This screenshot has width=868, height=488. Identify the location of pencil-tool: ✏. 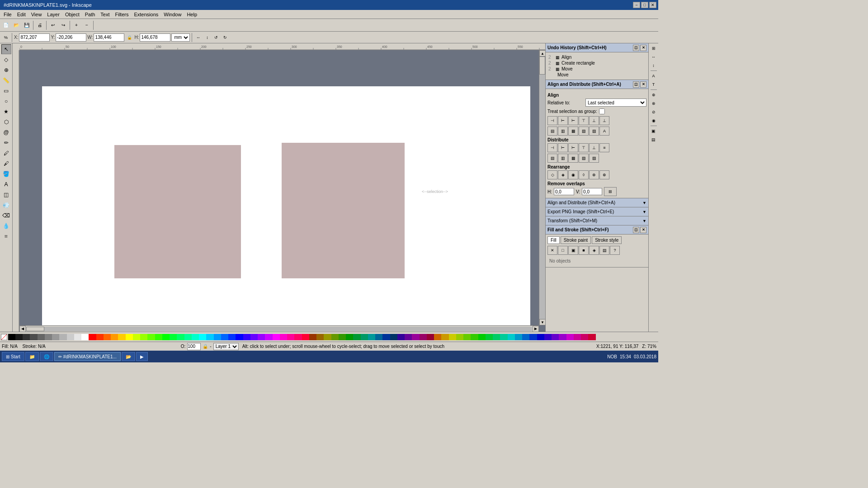
(6, 143).